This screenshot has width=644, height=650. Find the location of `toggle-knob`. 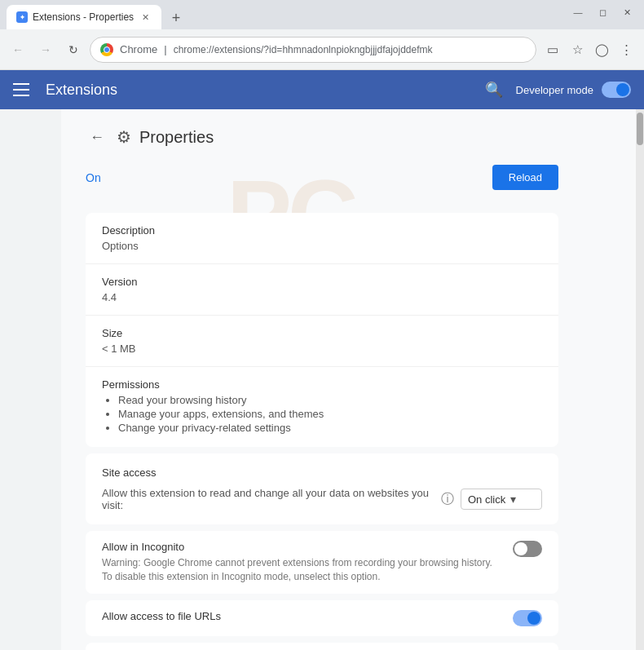

toggle-knob is located at coordinates (623, 90).